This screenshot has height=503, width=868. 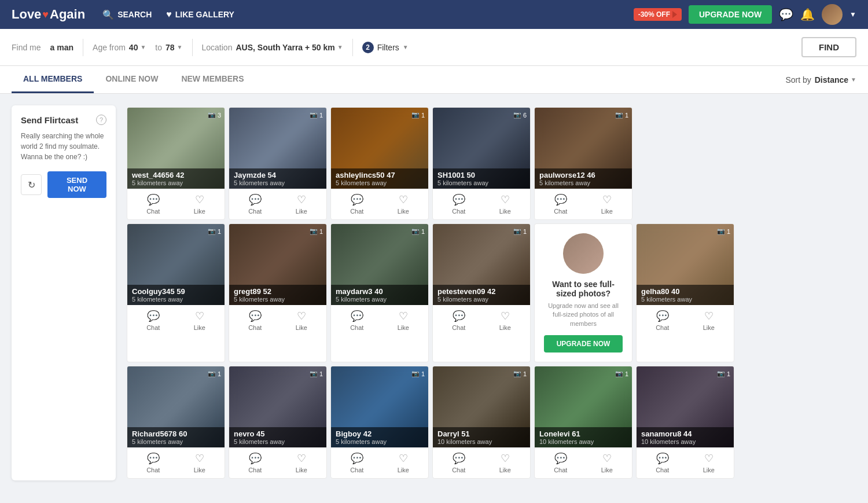 What do you see at coordinates (176, 292) in the screenshot?
I see `member-name: Coolguy345 59` at bounding box center [176, 292].